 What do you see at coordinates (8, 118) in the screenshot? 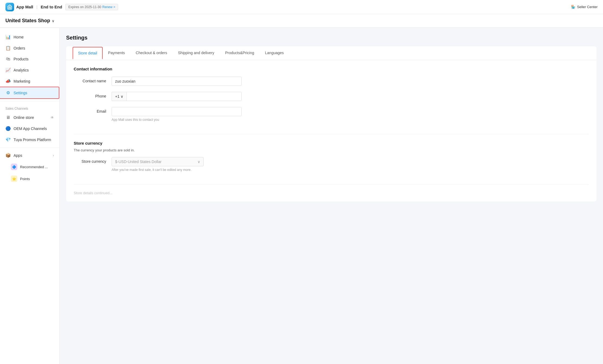
I see `online-store-icon: 🖥` at bounding box center [8, 118].